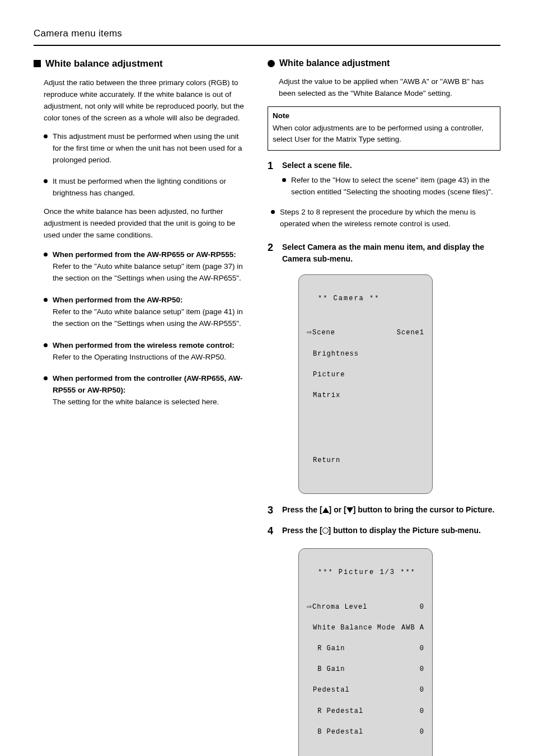  Describe the element at coordinates (149, 402) in the screenshot. I see `bullet-body: The setting for the white balance is sel…` at that location.